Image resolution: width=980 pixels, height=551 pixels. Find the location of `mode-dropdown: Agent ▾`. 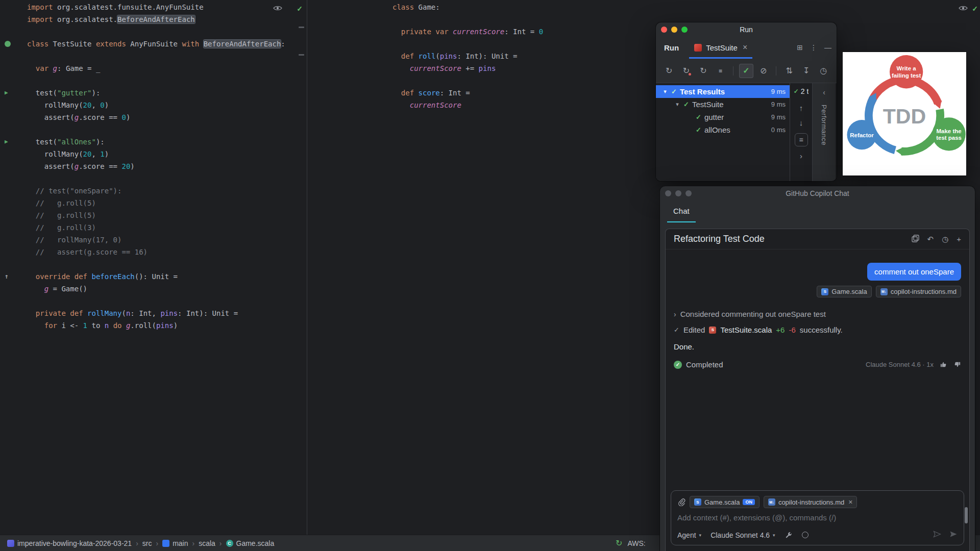

mode-dropdown: Agent ▾ is located at coordinates (689, 535).